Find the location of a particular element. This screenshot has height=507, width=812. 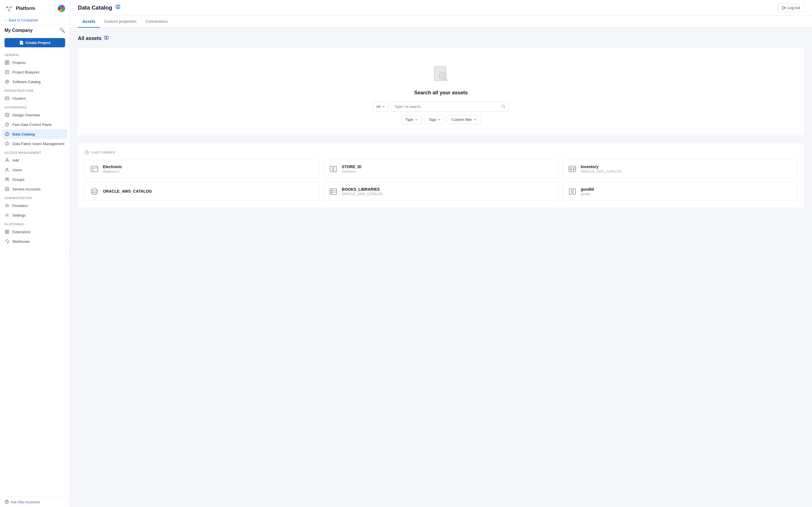

tab-custom-properties: Custom properties is located at coordinates (120, 21).